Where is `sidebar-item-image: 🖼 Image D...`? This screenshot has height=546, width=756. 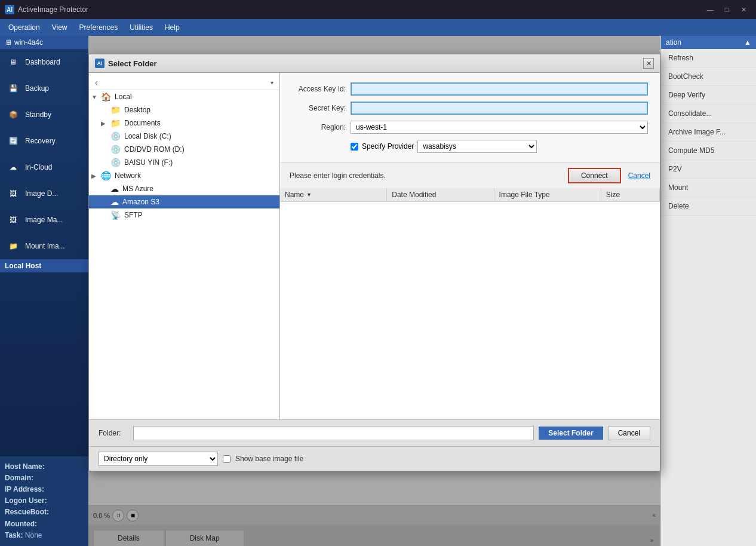 sidebar-item-image: 🖼 Image D... is located at coordinates (44, 194).